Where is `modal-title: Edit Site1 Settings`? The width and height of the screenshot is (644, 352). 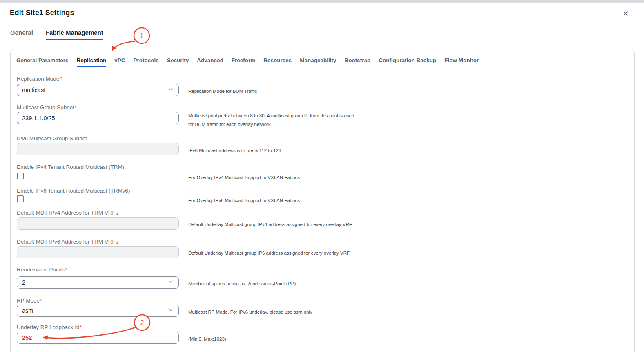 modal-title: Edit Site1 Settings is located at coordinates (42, 13).